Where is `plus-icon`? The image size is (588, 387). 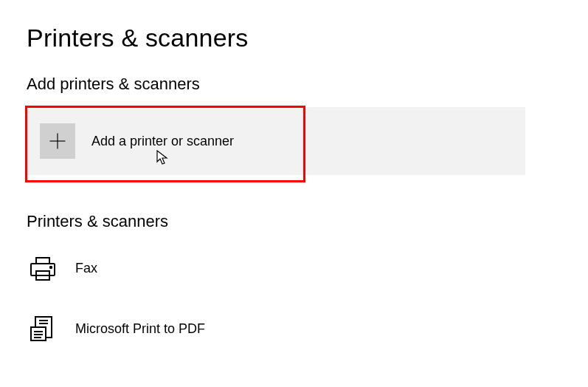 plus-icon is located at coordinates (58, 141).